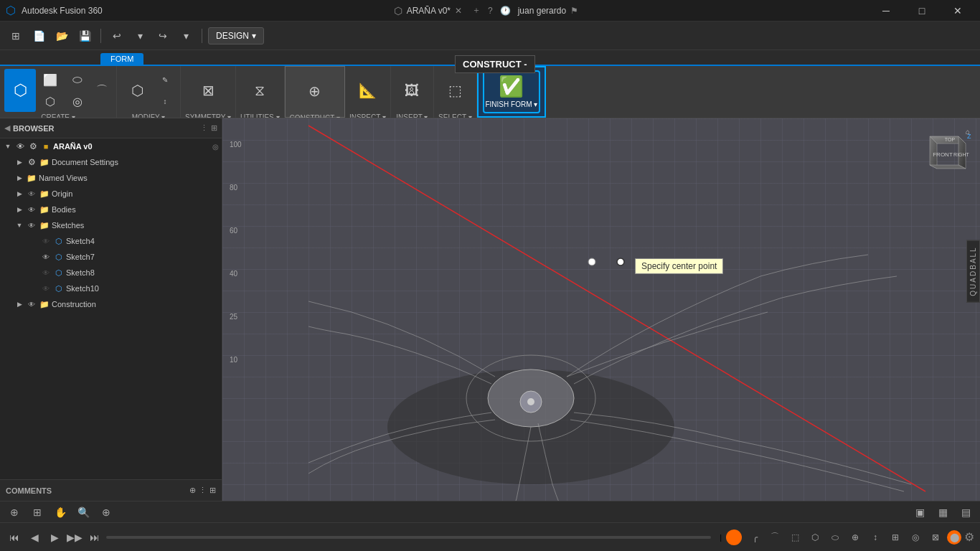 The image size is (980, 551). What do you see at coordinates (110, 304) in the screenshot?
I see `tree-item-construction: ▶ 👁 📁 Construction` at bounding box center [110, 304].